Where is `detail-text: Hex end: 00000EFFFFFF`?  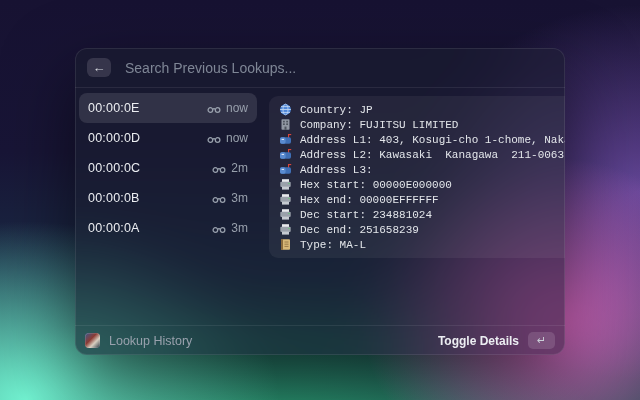
detail-text: Hex end: 00000EFFFFFF is located at coordinates (370, 200).